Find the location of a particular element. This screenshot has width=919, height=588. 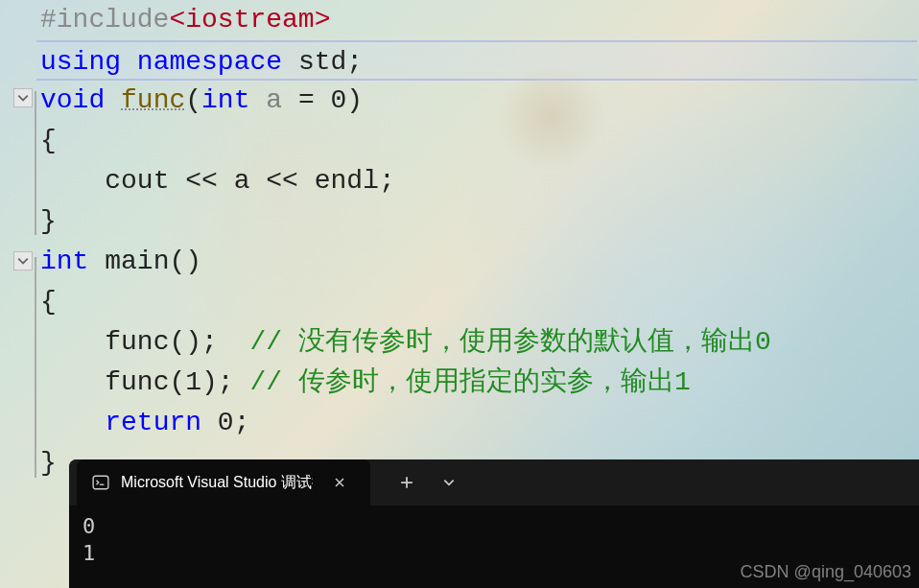

punct-token: (); is located at coordinates (193, 341).